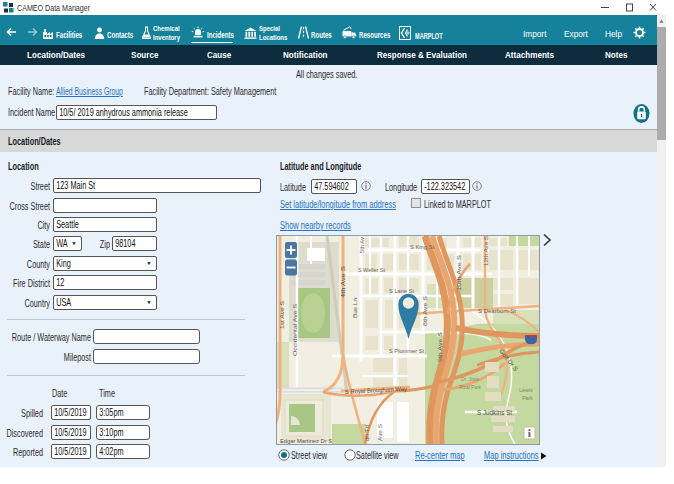  What do you see at coordinates (355, 308) in the screenshot?
I see `svg-text: Bus Ln` at bounding box center [355, 308].